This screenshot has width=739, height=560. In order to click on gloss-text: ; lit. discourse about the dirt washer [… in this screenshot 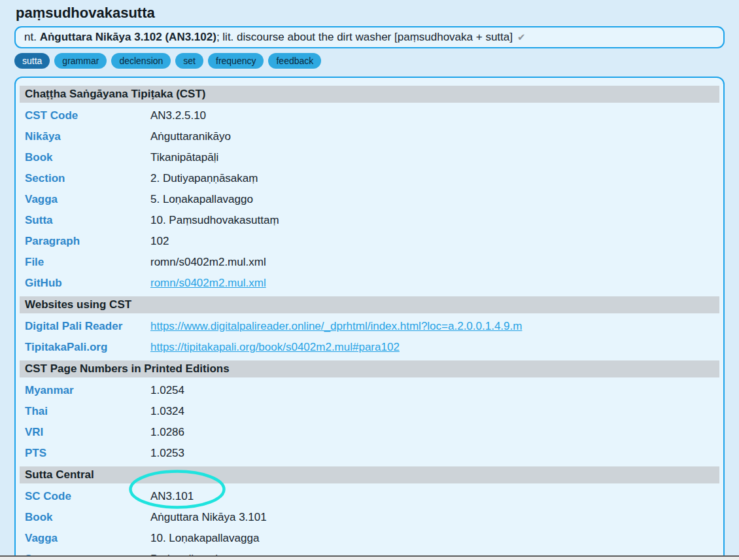, I will do `click(365, 37)`.